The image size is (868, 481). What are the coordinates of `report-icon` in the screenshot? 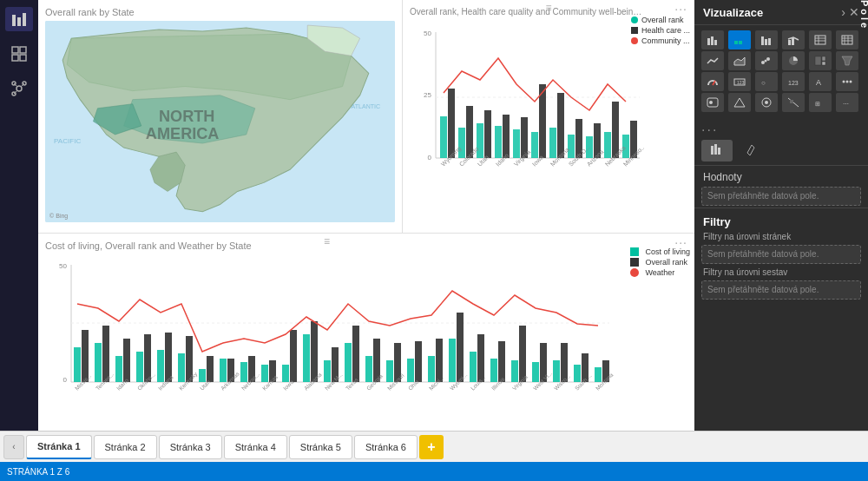 It's located at (19, 19).